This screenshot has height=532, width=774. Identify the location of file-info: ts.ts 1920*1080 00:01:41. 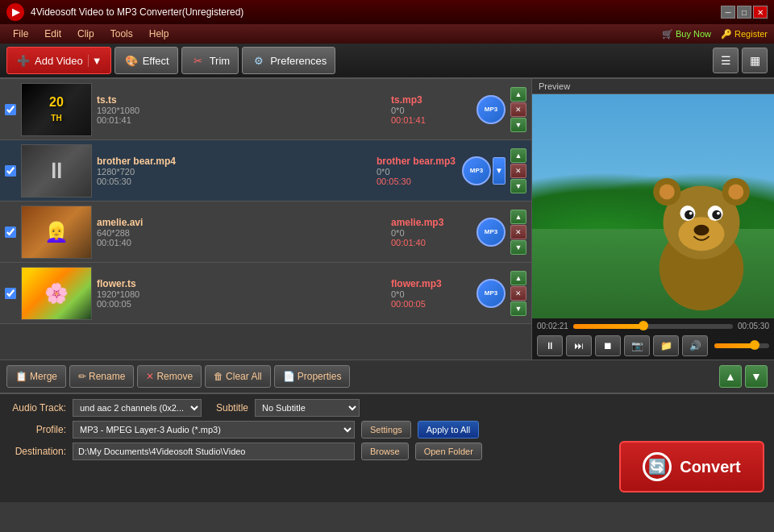
(242, 110).